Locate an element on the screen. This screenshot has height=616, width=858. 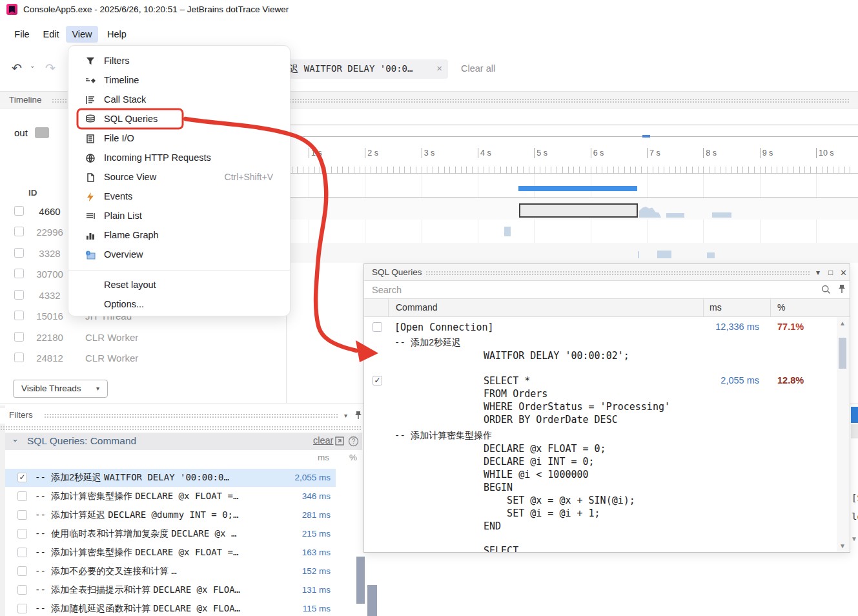
thread-id-column-header: ID is located at coordinates (33, 192).